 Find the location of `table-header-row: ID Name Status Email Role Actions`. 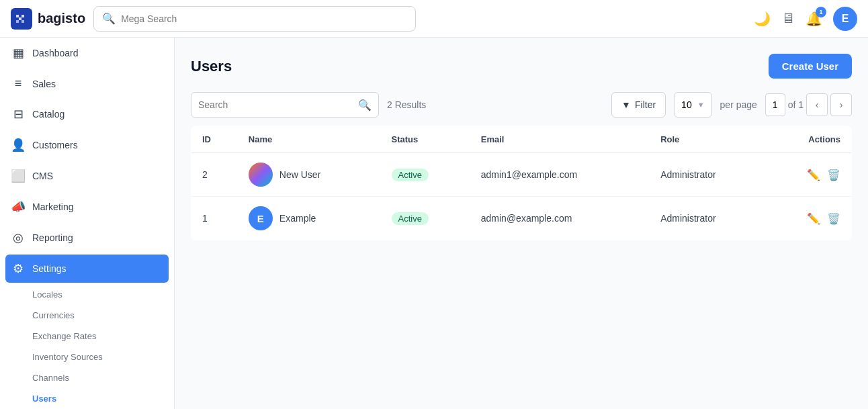

table-header-row: ID Name Status Email Role Actions is located at coordinates (521, 140).